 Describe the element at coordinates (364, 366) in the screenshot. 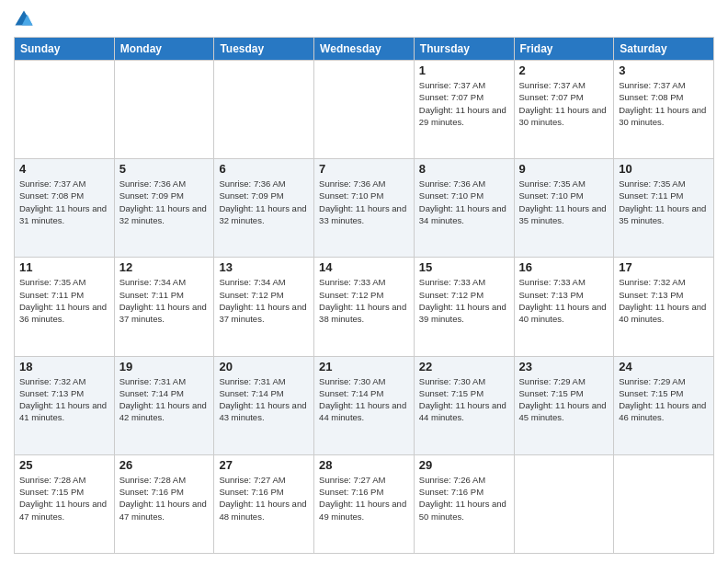

I see `day-number: 21` at that location.